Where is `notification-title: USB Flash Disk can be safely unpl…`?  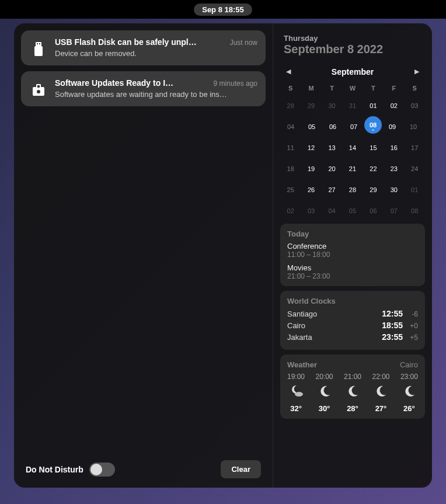
notification-title: USB Flash Disk can be safely unpl… is located at coordinates (140, 42).